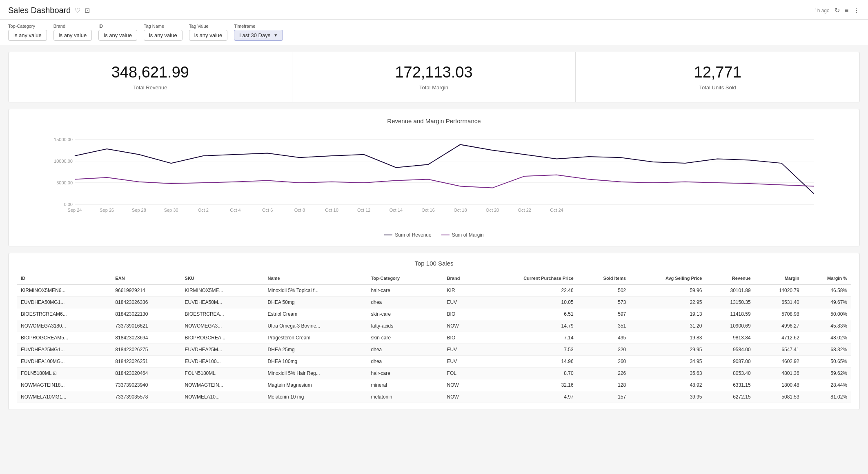 The width and height of the screenshot is (868, 474). What do you see at coordinates (525, 210) in the screenshot?
I see `svg-text: Oct 22` at bounding box center [525, 210].